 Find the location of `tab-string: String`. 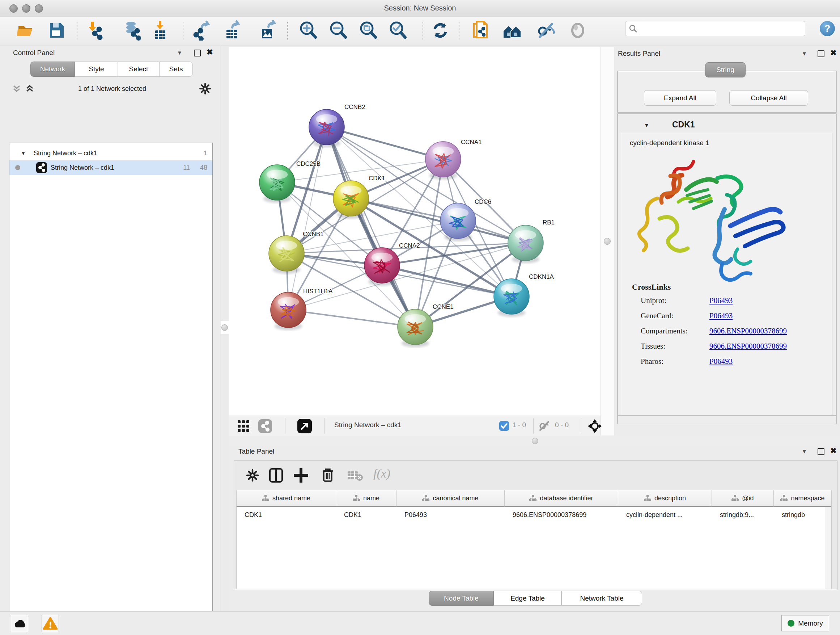

tab-string: String is located at coordinates (725, 70).